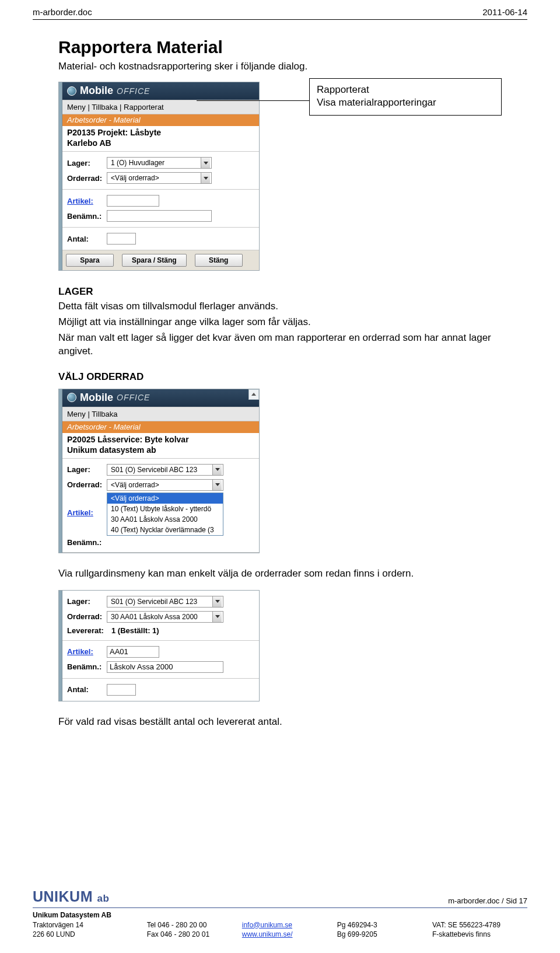 The height and width of the screenshot is (953, 560). Describe the element at coordinates (480, 925) in the screenshot. I see `footer-vat: VAT: SE 556223-4789` at that location.